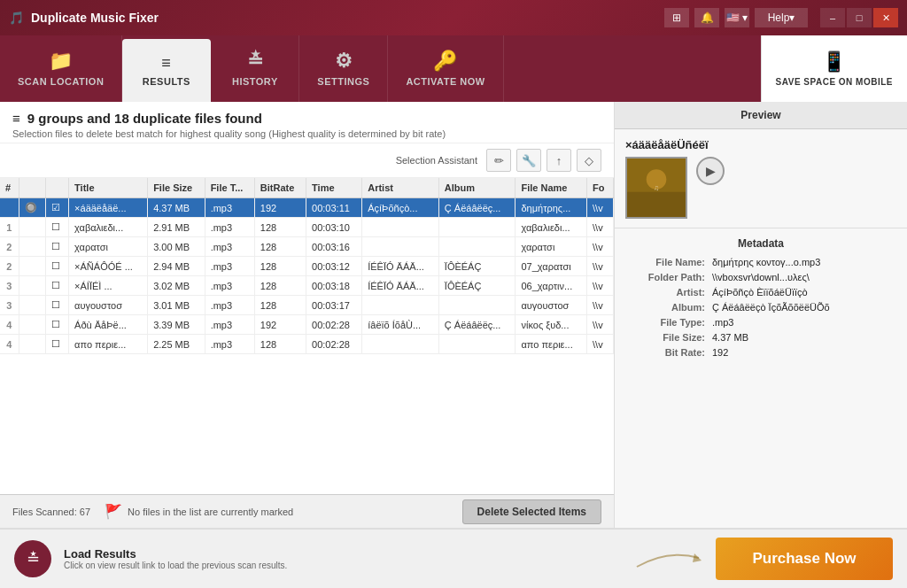 This screenshot has height=588, width=907. I want to click on selection-bar: Selection Assistant ✏ 🔧 ↑ ◇, so click(306, 161).